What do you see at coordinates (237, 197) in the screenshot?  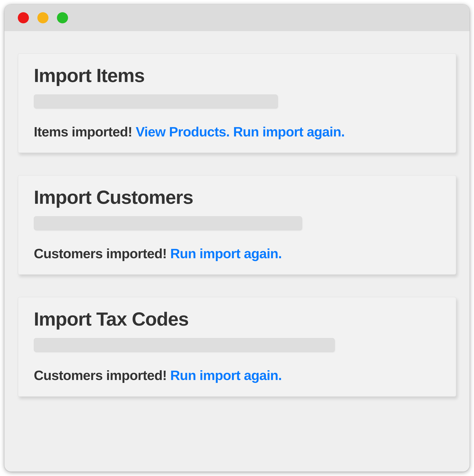 I see `card-title: Import Customers` at bounding box center [237, 197].